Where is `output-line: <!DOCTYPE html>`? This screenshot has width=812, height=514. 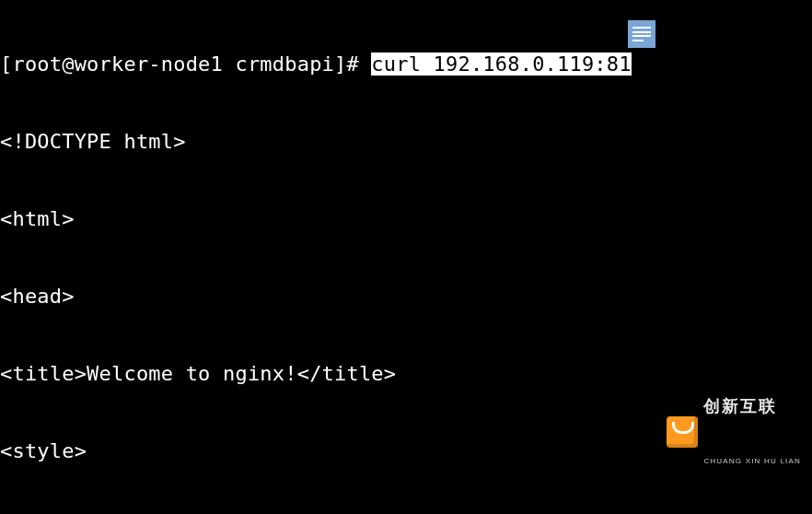
output-line: <!DOCTYPE html> is located at coordinates (406, 142).